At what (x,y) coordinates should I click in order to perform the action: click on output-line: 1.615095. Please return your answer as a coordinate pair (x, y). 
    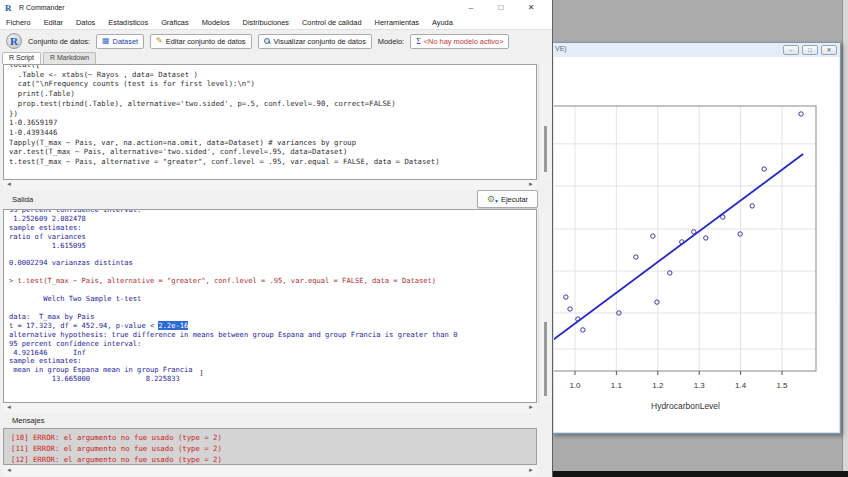
    Looking at the image, I should click on (272, 246).